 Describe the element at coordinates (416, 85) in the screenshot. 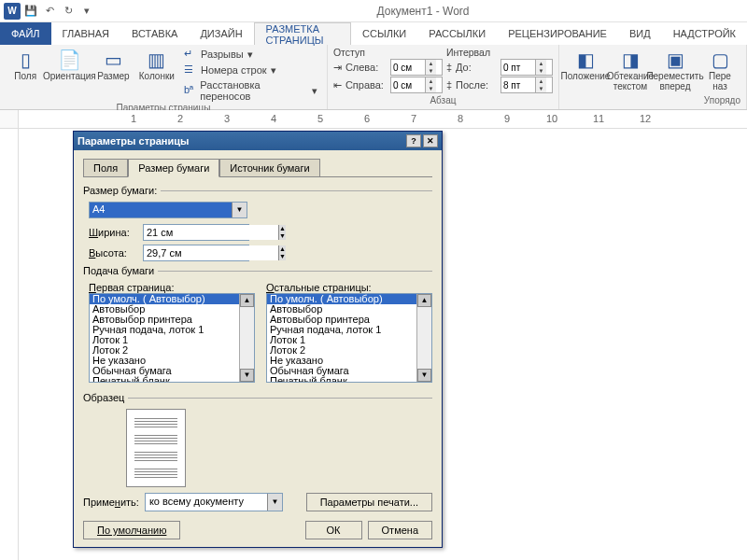

I see `indent-right-spinner: ▲▼` at that location.